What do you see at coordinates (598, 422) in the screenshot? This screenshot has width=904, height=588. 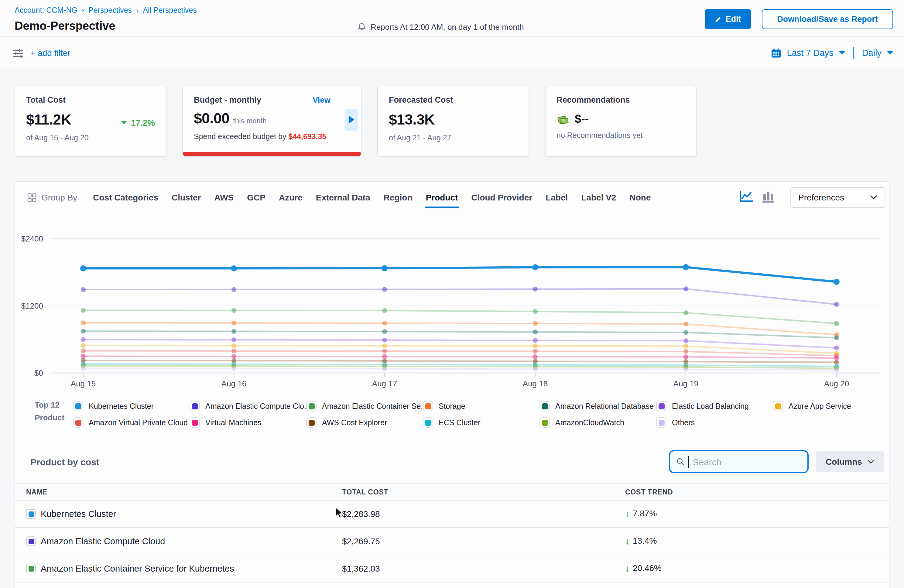 I see `legend-item-amazoncloudwatch: AmazonCloudWatch` at bounding box center [598, 422].